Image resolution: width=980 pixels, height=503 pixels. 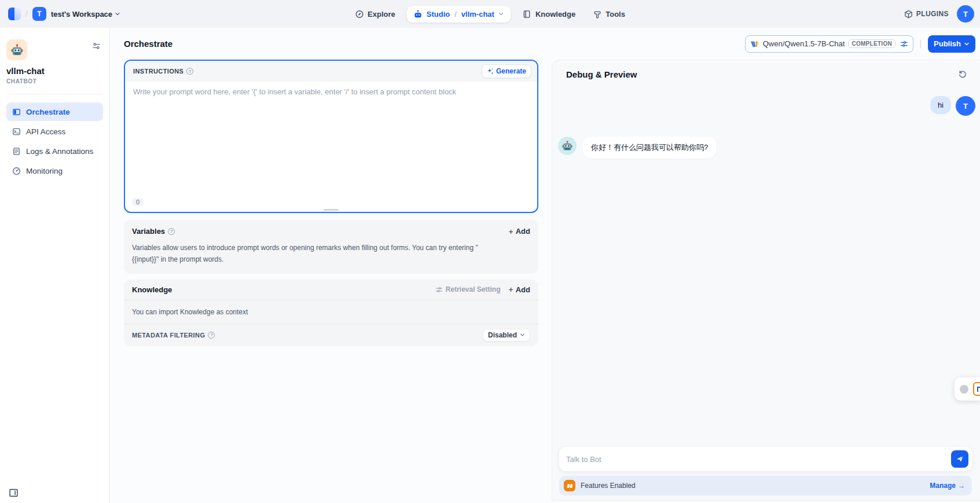 I want to click on robot-icon, so click(x=418, y=14).